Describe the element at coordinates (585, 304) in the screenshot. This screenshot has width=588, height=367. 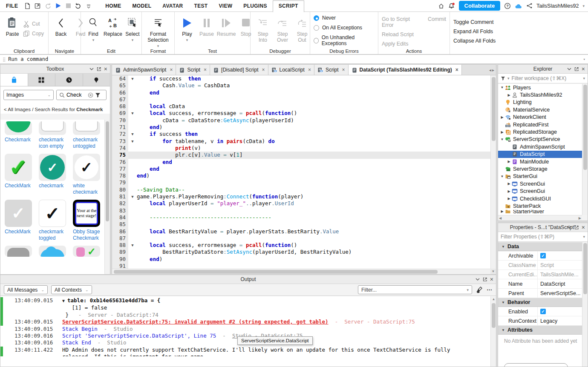
I see `properties-vertical-scrollbar` at that location.